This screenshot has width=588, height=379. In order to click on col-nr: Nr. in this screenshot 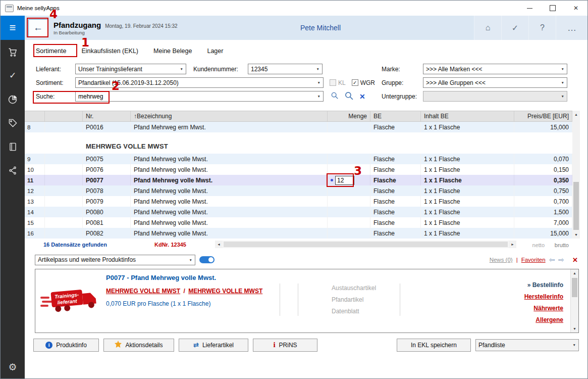, I will do `click(107, 116)`.